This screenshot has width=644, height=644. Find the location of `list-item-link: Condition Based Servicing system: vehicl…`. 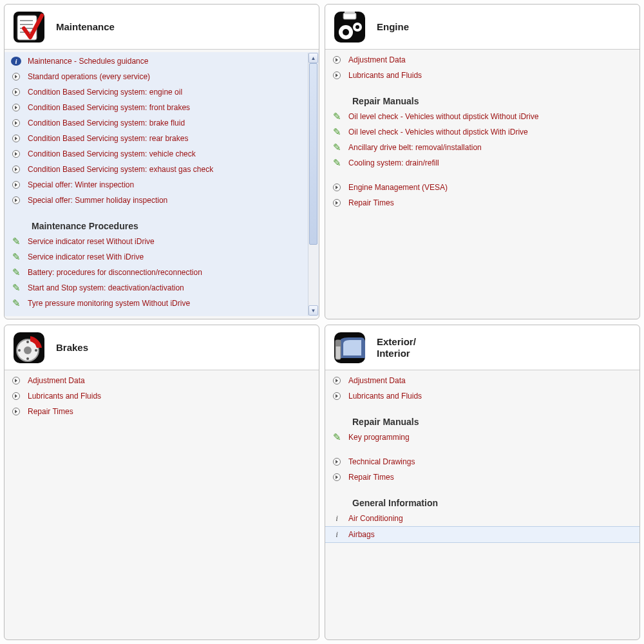

list-item-link: Condition Based Servicing system: vehicl… is located at coordinates (112, 154).